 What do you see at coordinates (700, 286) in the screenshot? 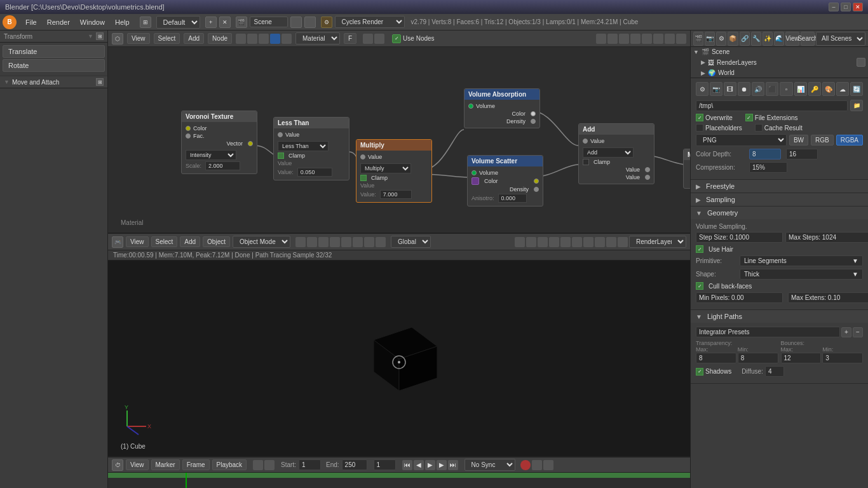
I see `cull-checkbox: ✓` at bounding box center [700, 286].